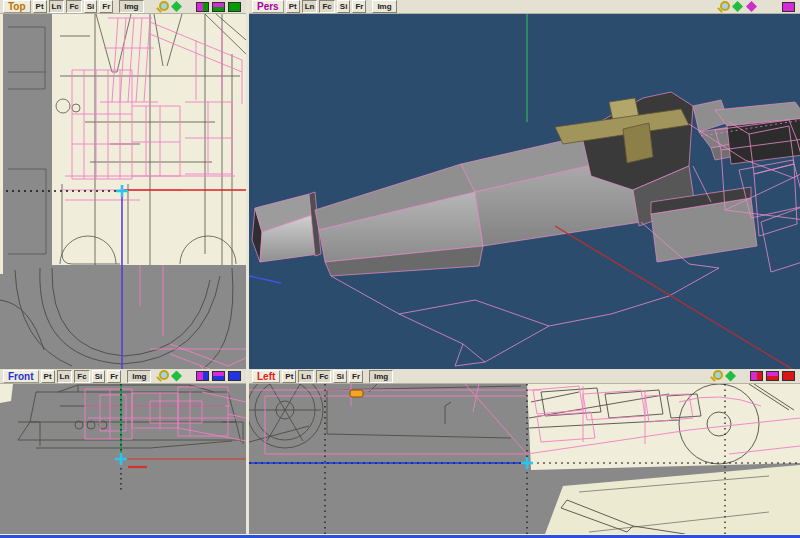  Describe the element at coordinates (344, 6) in the screenshot. I see `pers-view-button-si: Si` at that location.